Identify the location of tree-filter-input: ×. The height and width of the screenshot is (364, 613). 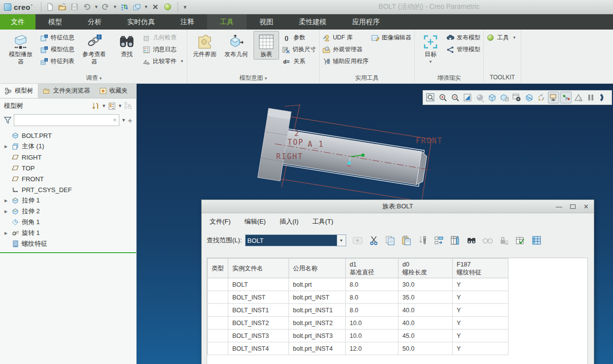
(67, 120).